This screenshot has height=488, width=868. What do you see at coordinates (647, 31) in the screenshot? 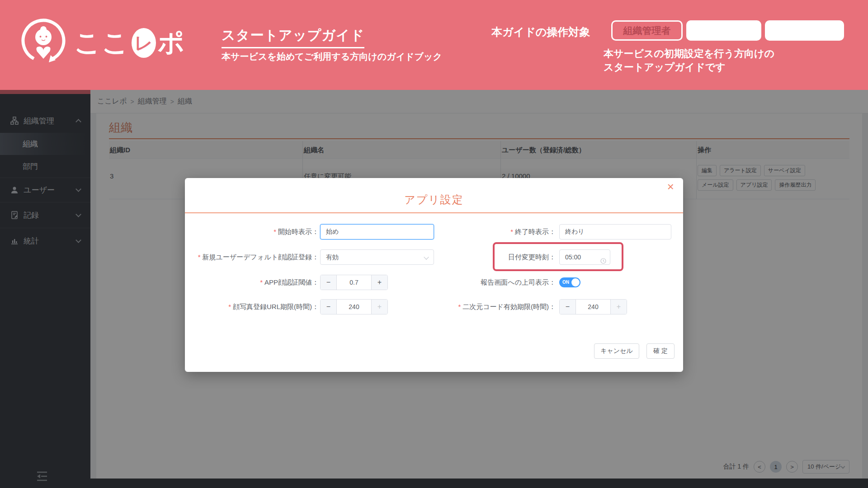
I see `role-badge-org-admin: 組織管理者` at bounding box center [647, 31].